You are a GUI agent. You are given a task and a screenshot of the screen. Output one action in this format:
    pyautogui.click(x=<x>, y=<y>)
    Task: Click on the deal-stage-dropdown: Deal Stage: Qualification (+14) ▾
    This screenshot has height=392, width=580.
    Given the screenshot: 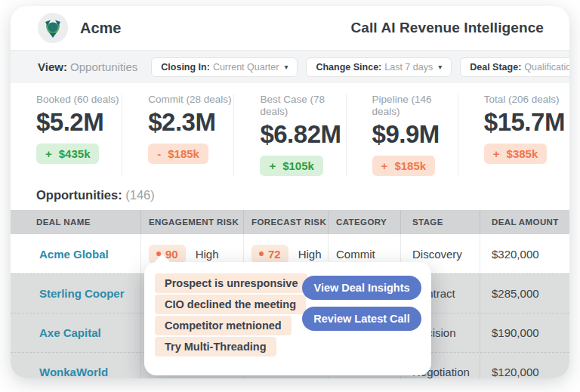 What is the action you would take?
    pyautogui.click(x=515, y=67)
    